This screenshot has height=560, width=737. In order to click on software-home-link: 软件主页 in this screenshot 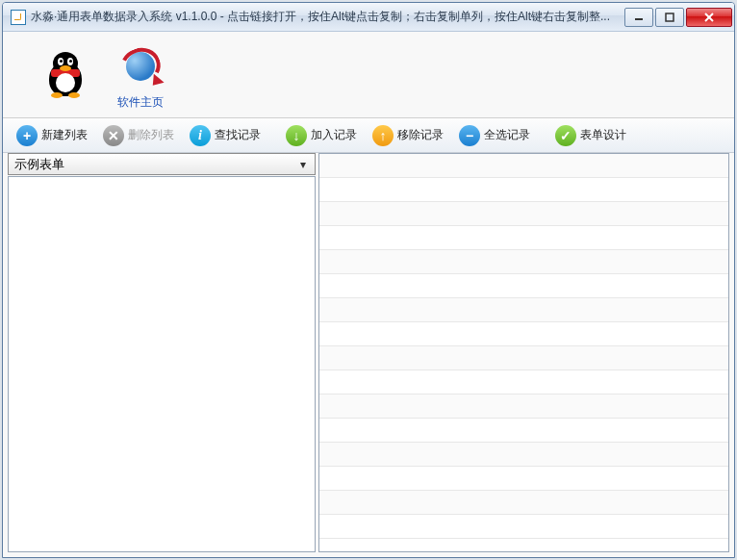, I will do `click(140, 77)`.